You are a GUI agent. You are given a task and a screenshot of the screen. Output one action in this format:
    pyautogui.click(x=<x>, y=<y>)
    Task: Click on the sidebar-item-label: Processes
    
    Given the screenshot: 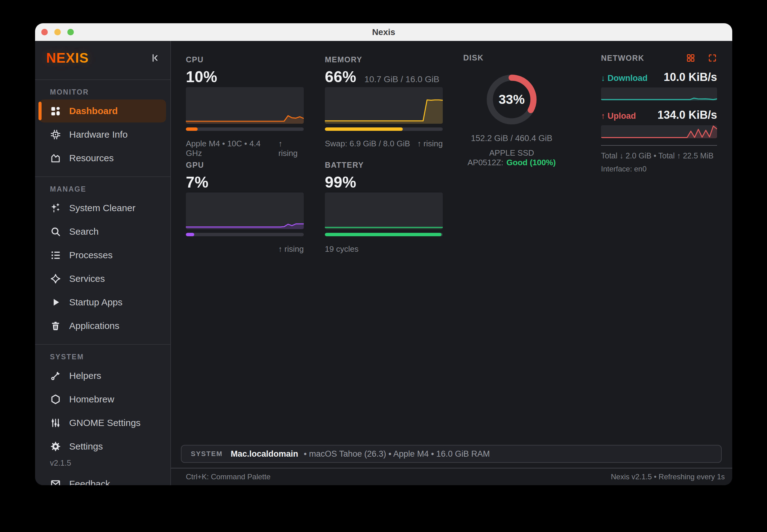 What is the action you would take?
    pyautogui.click(x=91, y=255)
    